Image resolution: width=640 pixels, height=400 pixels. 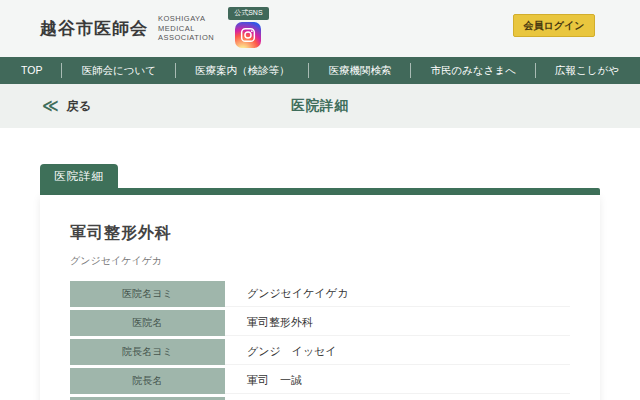 What do you see at coordinates (248, 14) in the screenshot?
I see `sns-badge: 公式SNS` at bounding box center [248, 14].